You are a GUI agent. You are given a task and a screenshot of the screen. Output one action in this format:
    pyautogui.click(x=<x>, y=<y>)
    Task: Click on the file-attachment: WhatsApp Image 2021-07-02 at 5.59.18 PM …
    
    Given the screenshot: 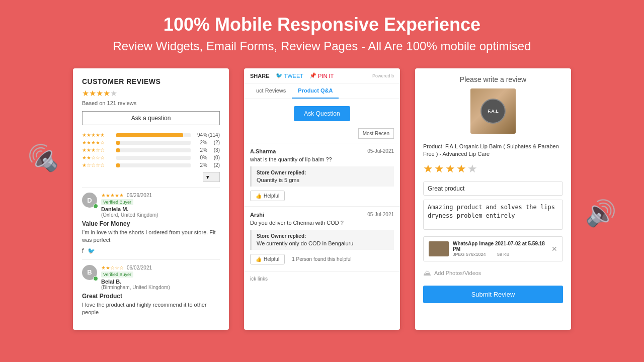 What is the action you would take?
    pyautogui.click(x=493, y=249)
    